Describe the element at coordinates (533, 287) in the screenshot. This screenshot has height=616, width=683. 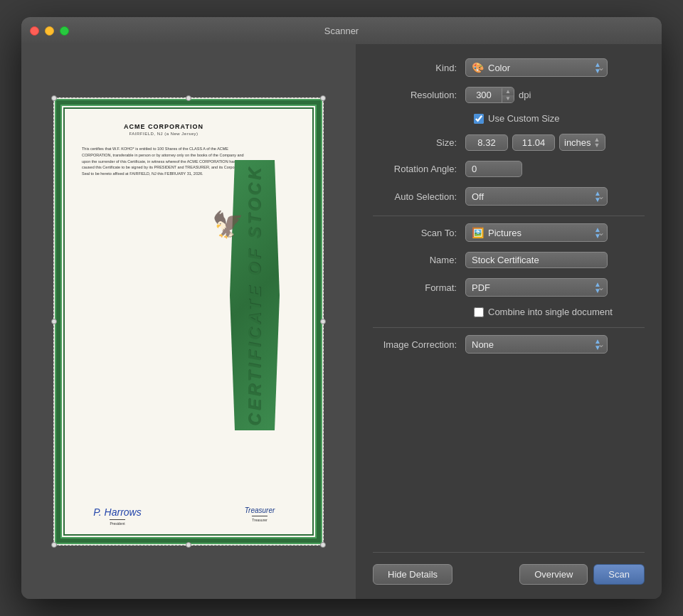
I see `format-value: PDF` at that location.